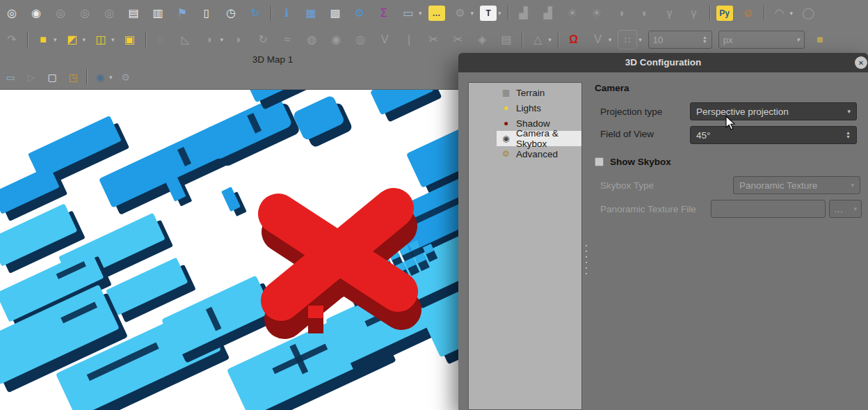 The height and width of the screenshot is (410, 868). I want to click on export-3d-scene-icon: ◳, so click(73, 77).